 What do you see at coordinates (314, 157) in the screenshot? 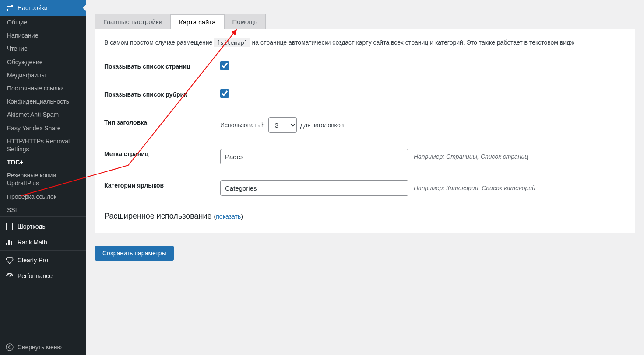
I see `input-pages-label` at bounding box center [314, 157].